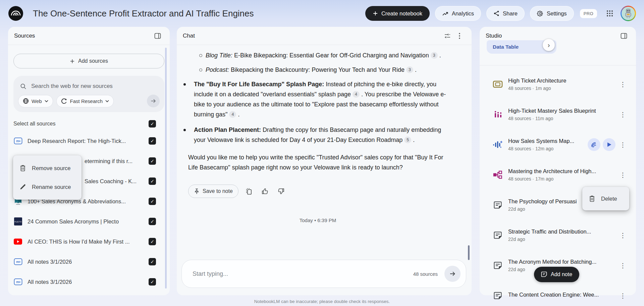 This screenshot has width=644, height=306. What do you see at coordinates (609, 145) in the screenshot?
I see `play-audio-button` at bounding box center [609, 145].